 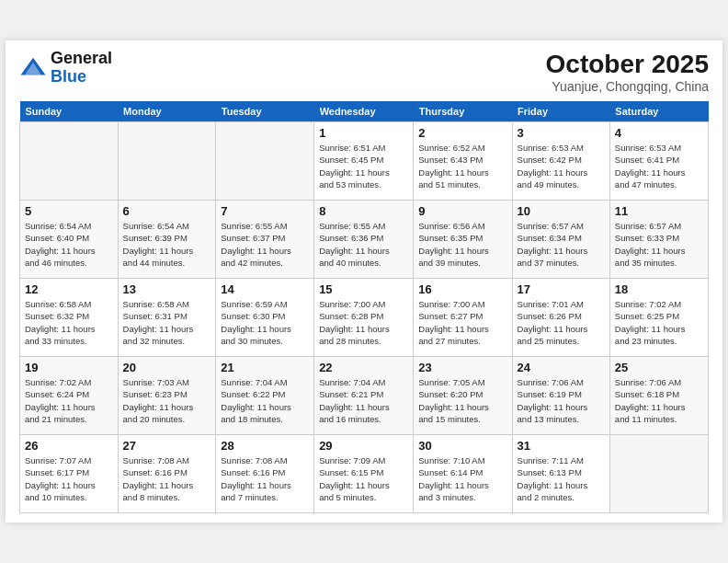 I want to click on day-number: 28, so click(x=265, y=445).